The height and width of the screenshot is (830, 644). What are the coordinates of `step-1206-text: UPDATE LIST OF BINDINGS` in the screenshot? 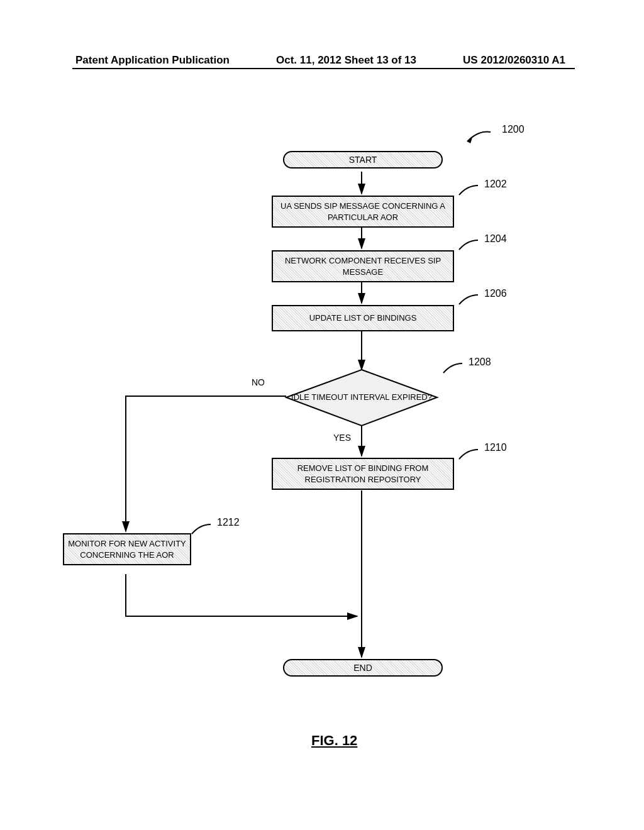 It's located at (364, 318).